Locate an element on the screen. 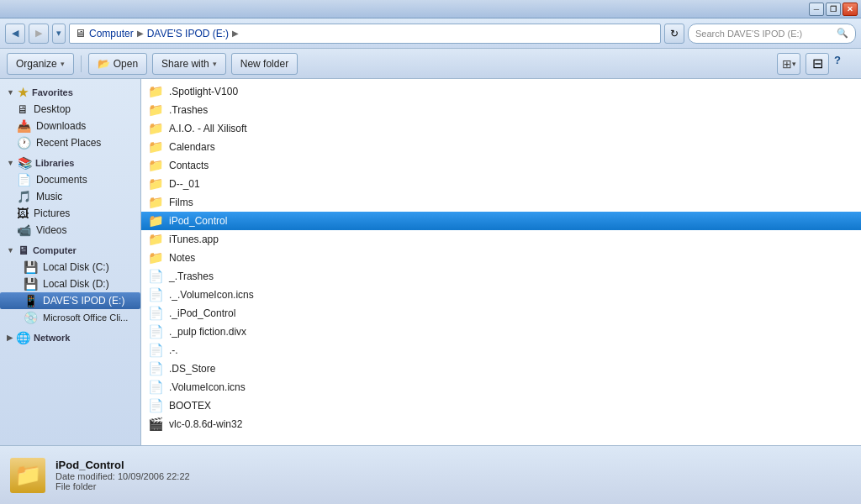 This screenshot has height=504, width=861. view-arrow: ▾ is located at coordinates (794, 64).